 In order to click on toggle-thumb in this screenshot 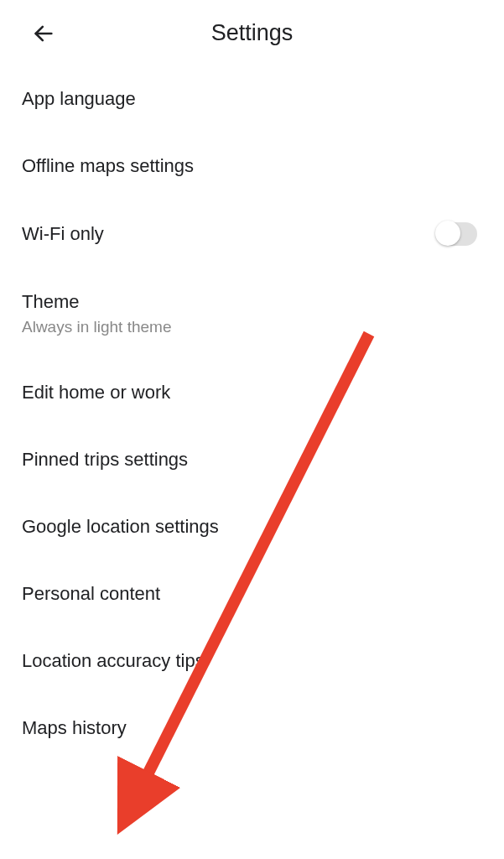, I will do `click(448, 233)`.